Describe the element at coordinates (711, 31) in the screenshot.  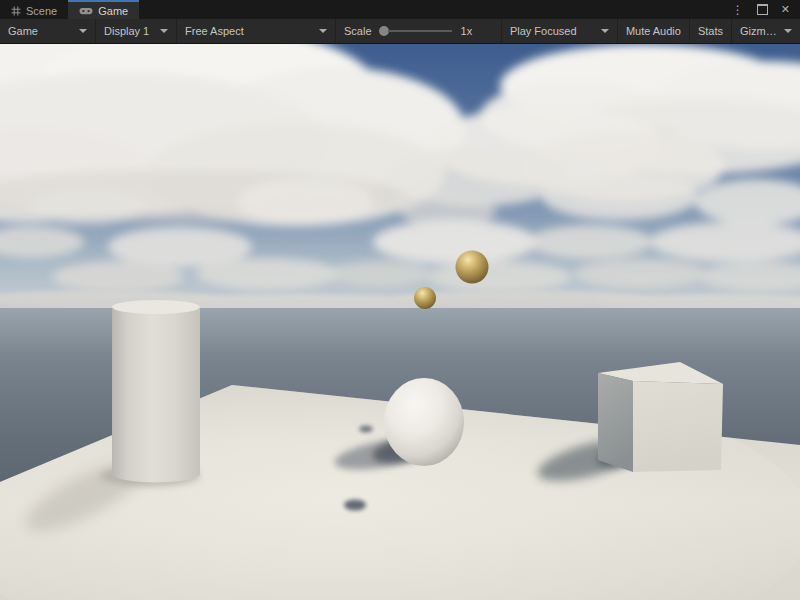
I see `stats-button: Stats` at that location.